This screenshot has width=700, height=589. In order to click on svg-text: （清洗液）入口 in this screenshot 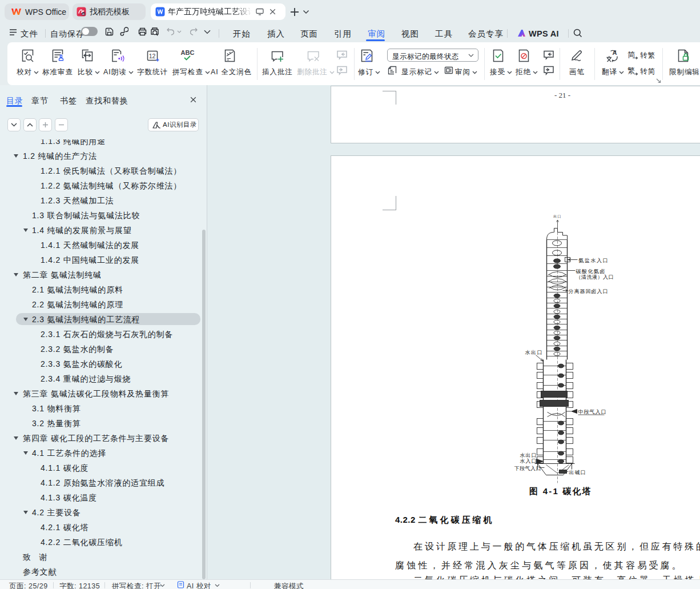, I will do `click(595, 277)`.